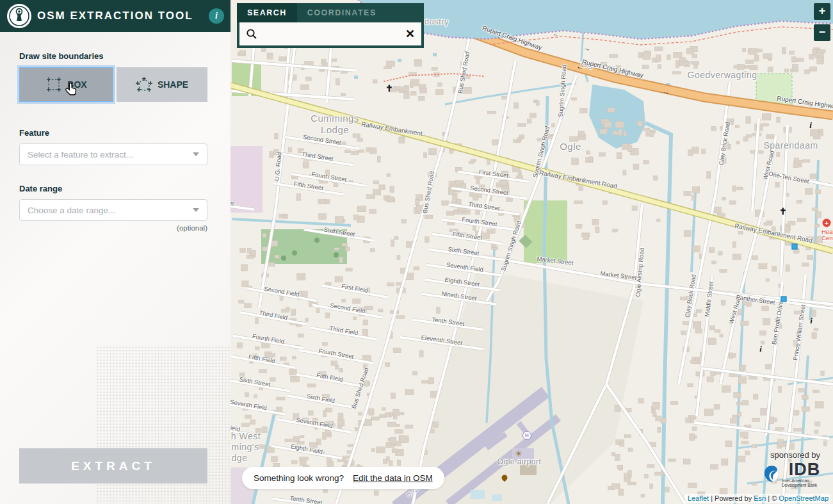  Describe the element at coordinates (61, 56) in the screenshot. I see `draw-boundaries-label: Draw site boundaries` at that location.